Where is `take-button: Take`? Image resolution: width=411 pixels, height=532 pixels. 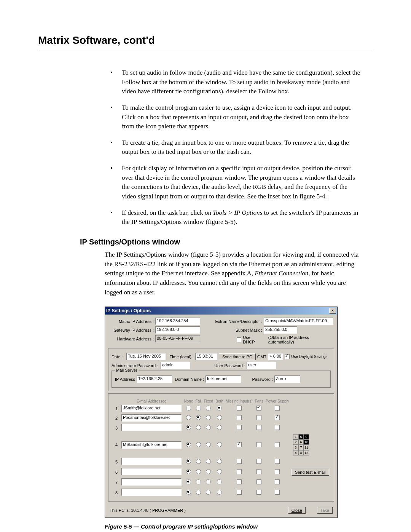
take-button: Take is located at coordinates (325, 510).